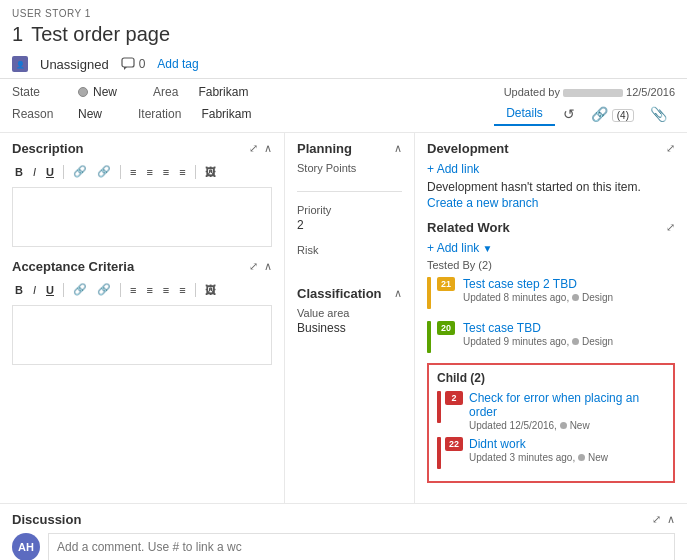  Describe the element at coordinates (551, 169) in the screenshot. I see `add-dev-link-button: + Add link` at that location.